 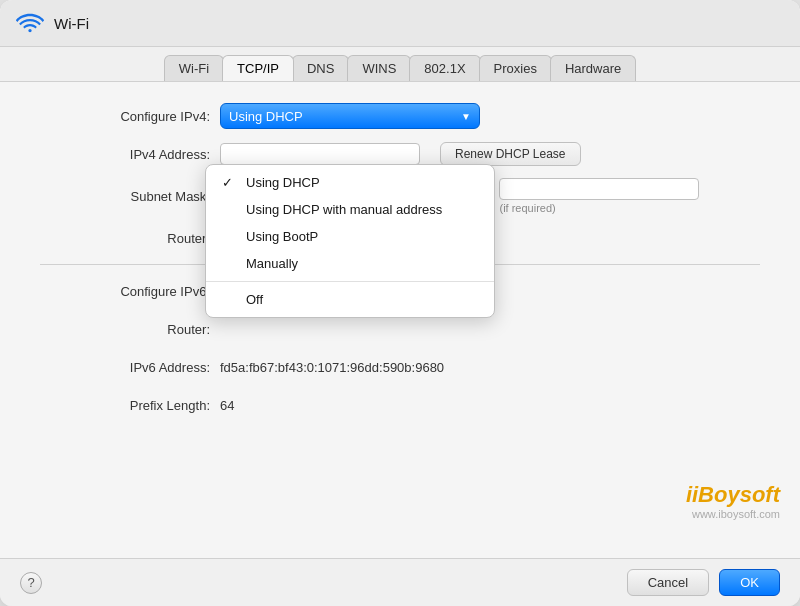 What do you see at coordinates (130, 154) in the screenshot?
I see `ipv4-address-label: IPv4 Address:` at bounding box center [130, 154].